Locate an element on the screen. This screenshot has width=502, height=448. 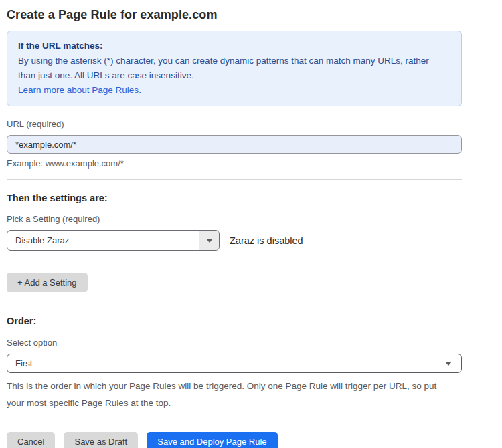
setting-select: Disable Zaraz is located at coordinates (113, 241).